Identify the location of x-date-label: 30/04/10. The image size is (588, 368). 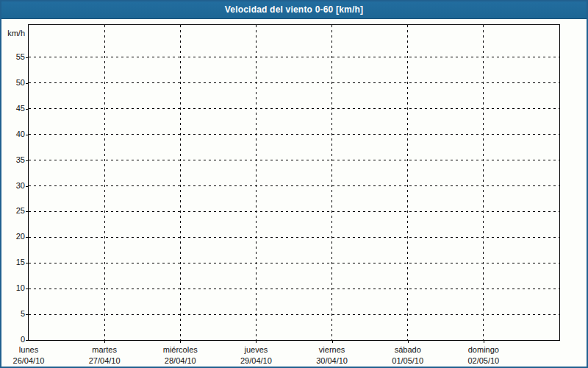
(332, 361).